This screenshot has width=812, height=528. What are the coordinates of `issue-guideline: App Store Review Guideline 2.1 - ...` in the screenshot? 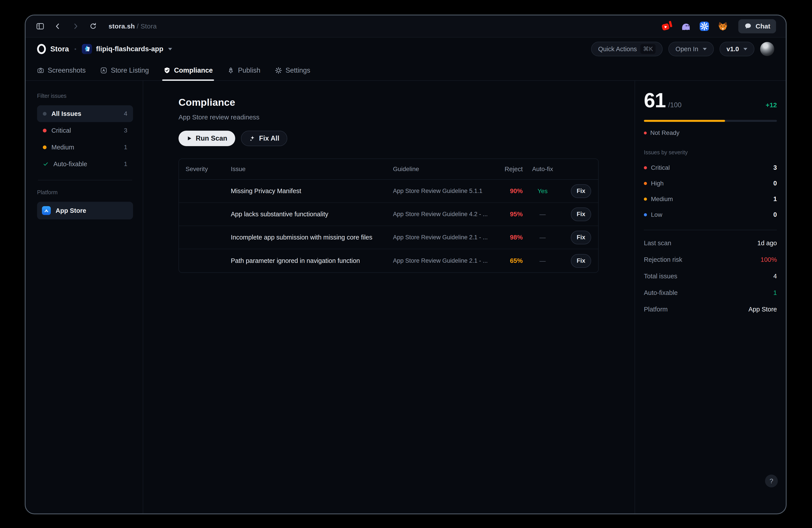 It's located at (441, 261).